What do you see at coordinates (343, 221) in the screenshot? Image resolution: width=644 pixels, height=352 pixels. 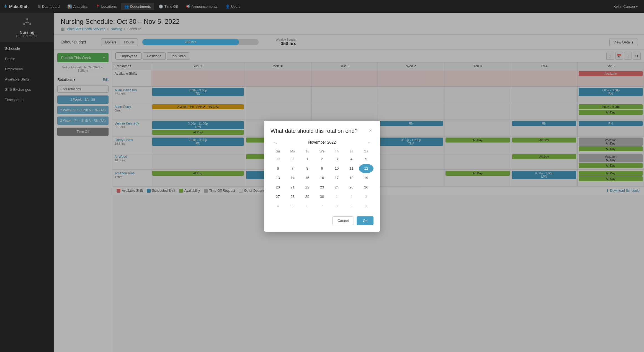 I see `cancel-button: Cancel` at bounding box center [343, 221].